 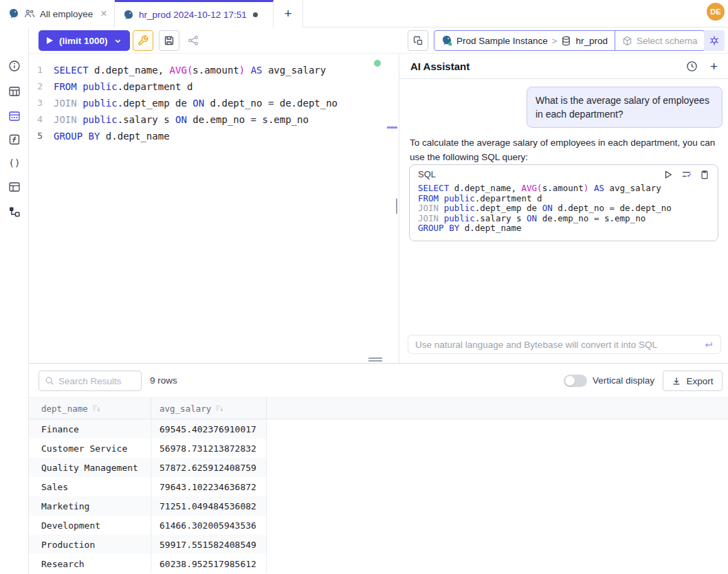 I want to click on instance-database-selector: Prod Sample Instance > hr_prod, so click(x=525, y=41).